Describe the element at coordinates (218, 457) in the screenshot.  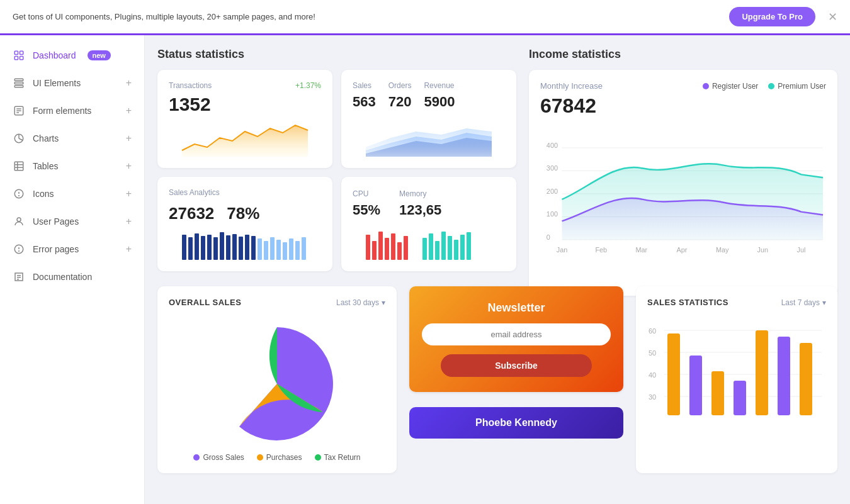
I see `gross-sales-legend: Gross Sales` at that location.